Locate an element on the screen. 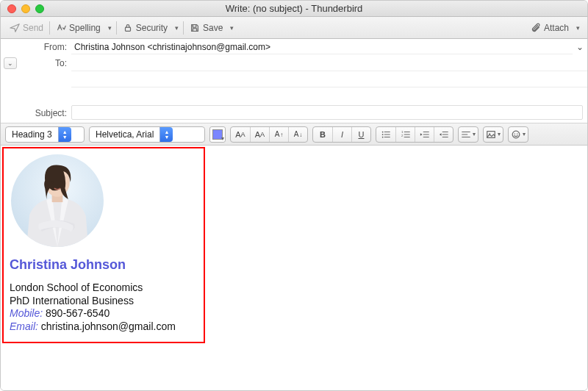  paragraph-style-select: Heading 3 ▲▼ is located at coordinates (45, 134).